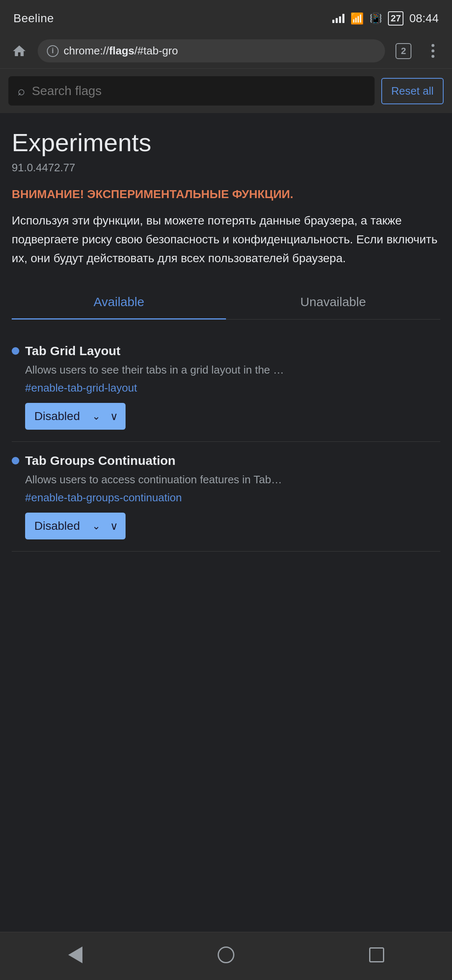 The width and height of the screenshot is (452, 980). I want to click on signal-icon, so click(338, 18).